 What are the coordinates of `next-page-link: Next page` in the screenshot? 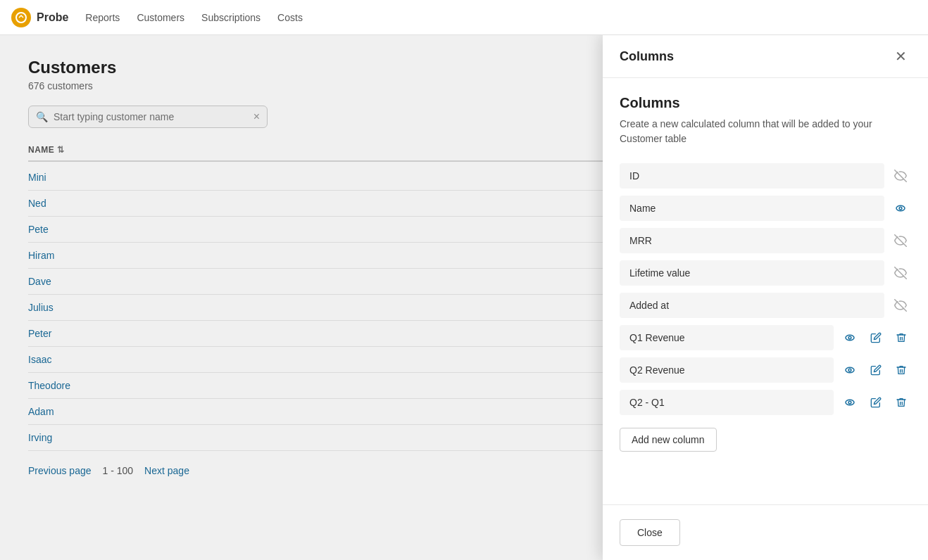 It's located at (167, 471).